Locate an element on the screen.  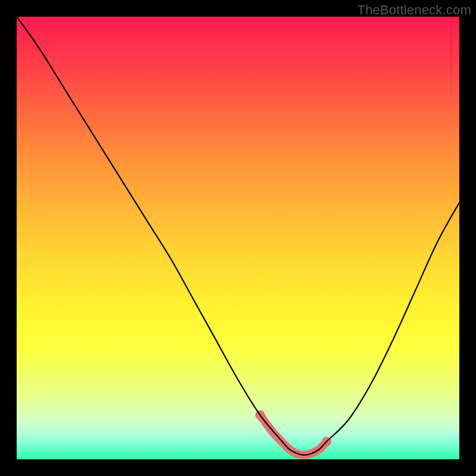
watermark-text: TheBottleneck.com is located at coordinates (414, 10).